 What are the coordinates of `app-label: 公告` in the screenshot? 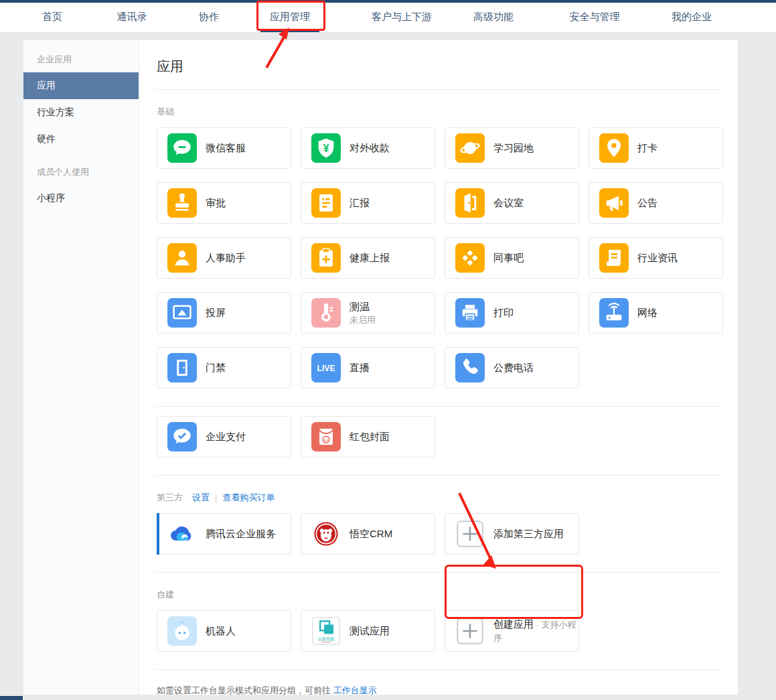 It's located at (647, 202).